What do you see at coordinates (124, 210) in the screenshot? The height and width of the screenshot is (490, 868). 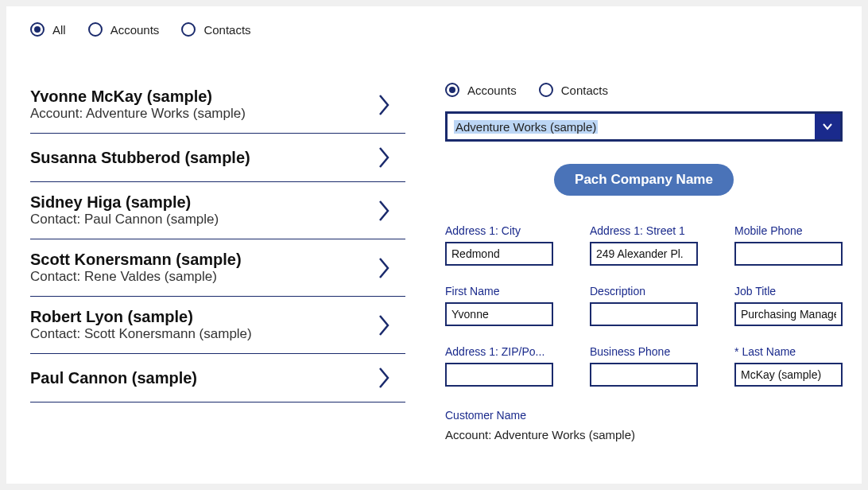 I see `list-item-text: Sidney Higa (sample)Contact: Paul Cannon…` at bounding box center [124, 210].